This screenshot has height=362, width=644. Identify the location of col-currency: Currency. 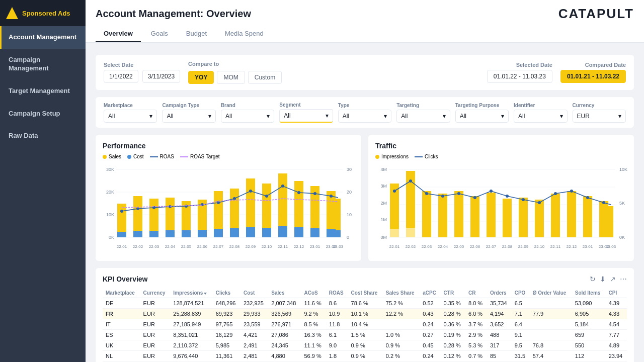
(155, 293).